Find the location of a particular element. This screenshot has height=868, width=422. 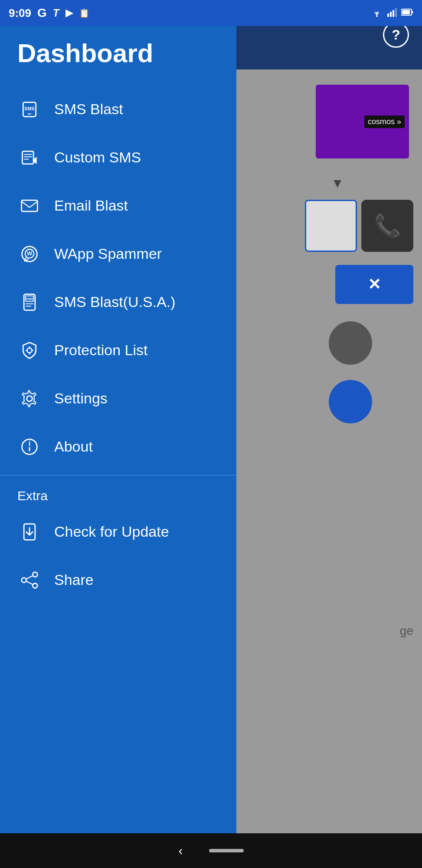

nav-label-sms-blast-usa: SMS Blast(U.S.A.) is located at coordinates (115, 302).